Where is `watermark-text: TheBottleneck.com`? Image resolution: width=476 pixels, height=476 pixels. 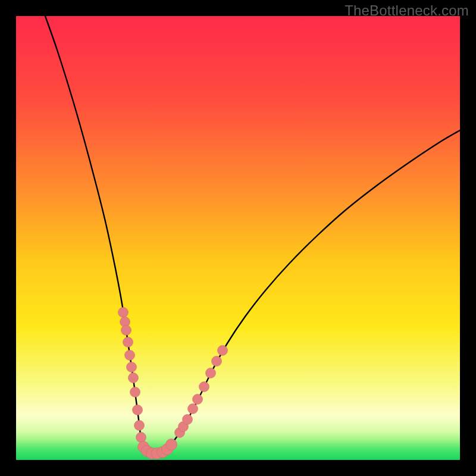 watermark-text: TheBottleneck.com is located at coordinates (407, 11).